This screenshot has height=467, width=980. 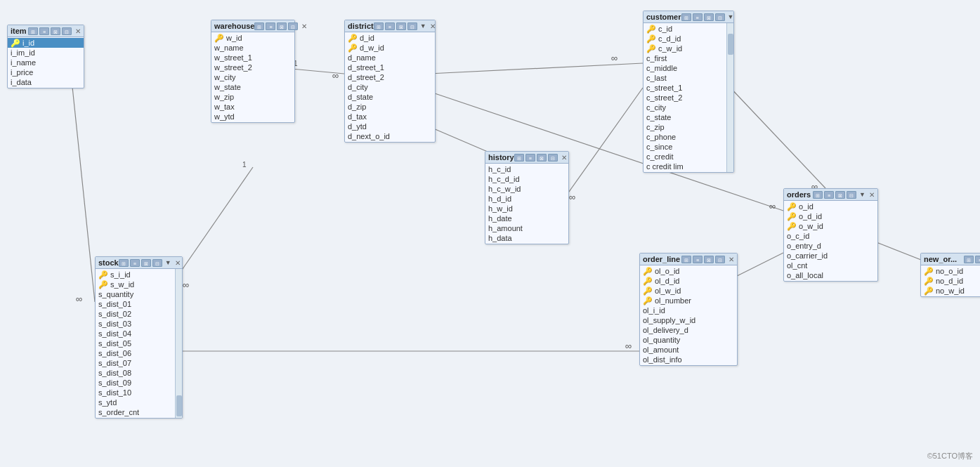 I want to click on field-o_c_id: o_c_id, so click(x=830, y=236).